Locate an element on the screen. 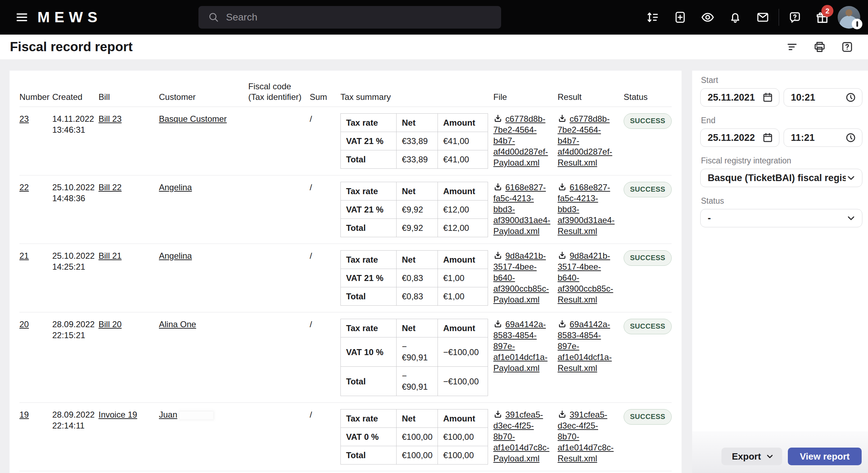  gift-icon: 2 is located at coordinates (822, 17).